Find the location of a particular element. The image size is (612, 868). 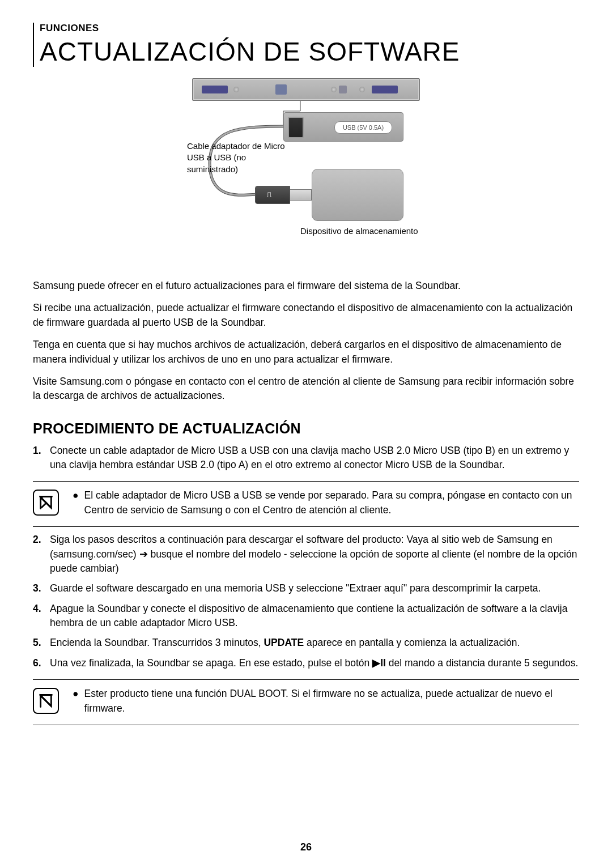

update-keyword: UPDATE is located at coordinates (283, 643).